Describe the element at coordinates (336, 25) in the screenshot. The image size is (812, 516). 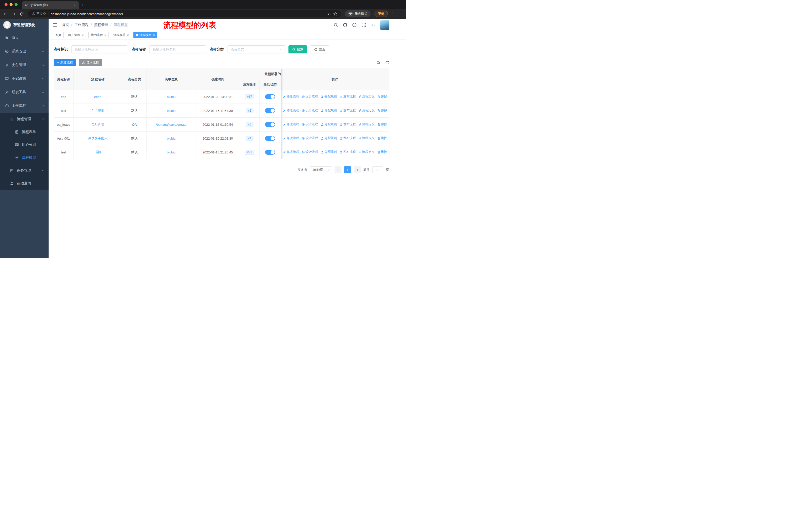
I see `search-icon` at that location.